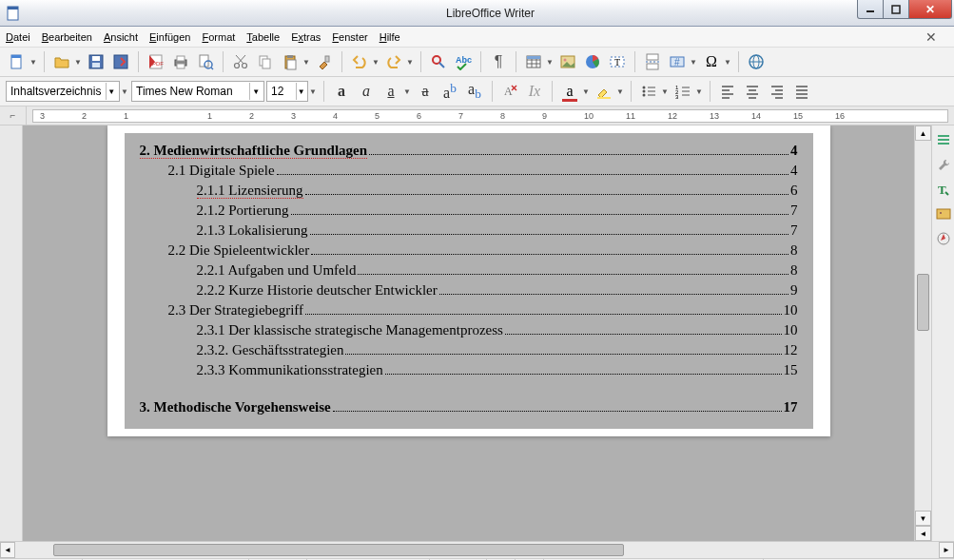  What do you see at coordinates (360, 62) in the screenshot?
I see `undo-button` at bounding box center [360, 62].